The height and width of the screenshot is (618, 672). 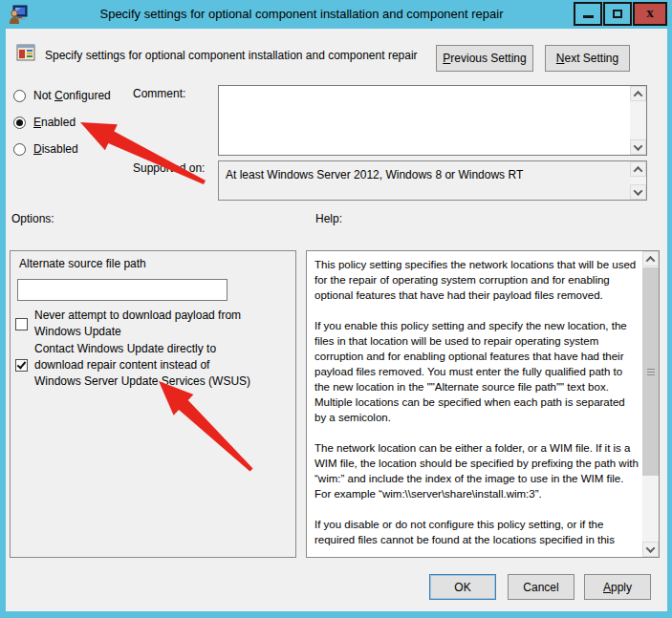 I want to click on radio-disabled: Disabled, so click(x=46, y=149).